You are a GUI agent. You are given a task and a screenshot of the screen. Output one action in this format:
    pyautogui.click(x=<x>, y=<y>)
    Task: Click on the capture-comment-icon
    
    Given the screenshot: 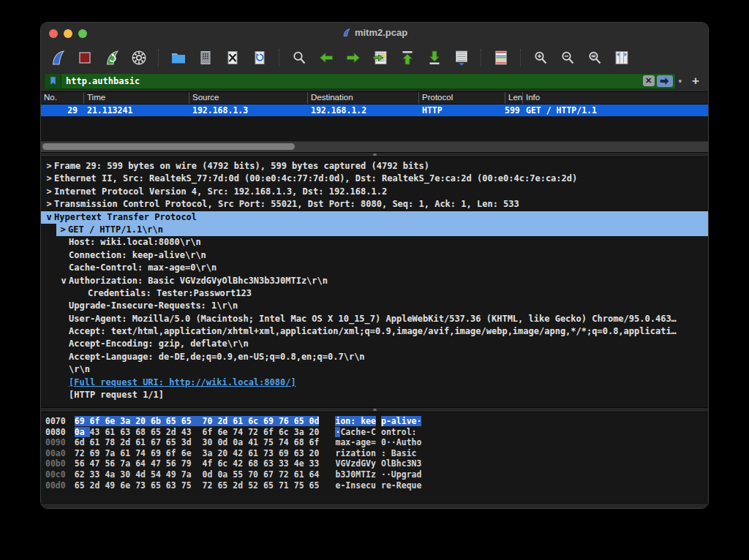 What is the action you would take?
    pyautogui.click(x=70, y=509)
    